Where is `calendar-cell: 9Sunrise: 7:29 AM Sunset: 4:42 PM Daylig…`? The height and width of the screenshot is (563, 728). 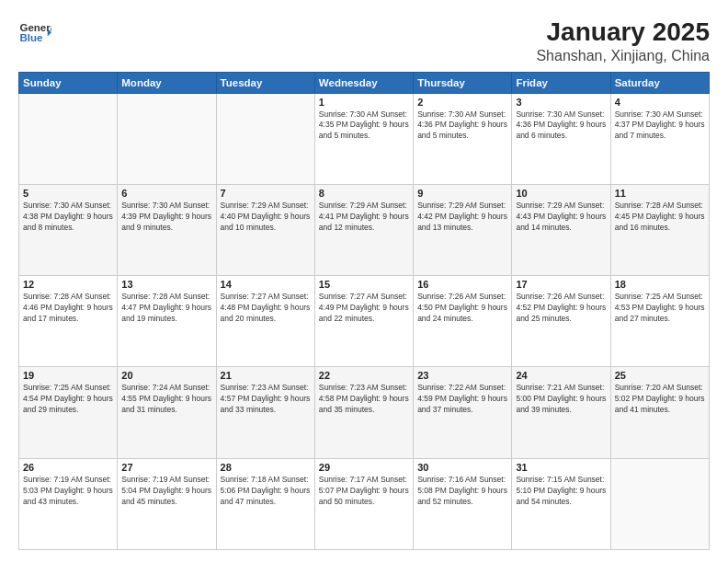 calendar-cell: 9Sunrise: 7:29 AM Sunset: 4:42 PM Daylig… is located at coordinates (463, 230).